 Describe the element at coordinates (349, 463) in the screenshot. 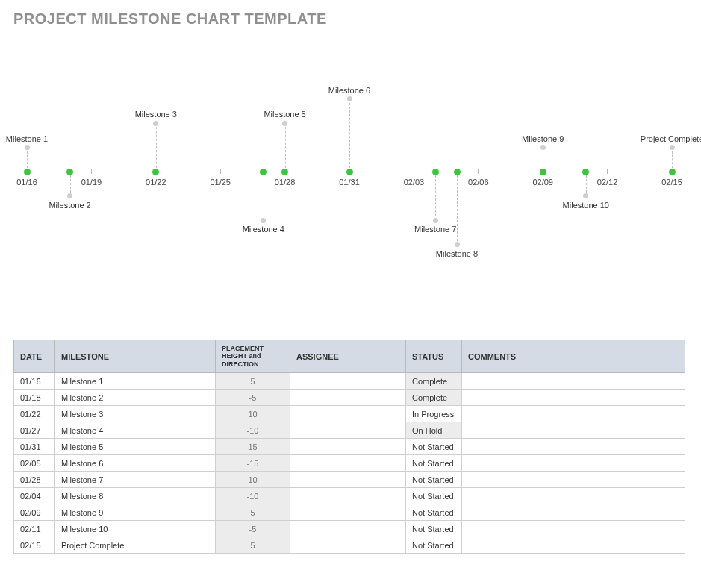

I see `table-row: 02/05Milestone 6-15Not Started` at that location.